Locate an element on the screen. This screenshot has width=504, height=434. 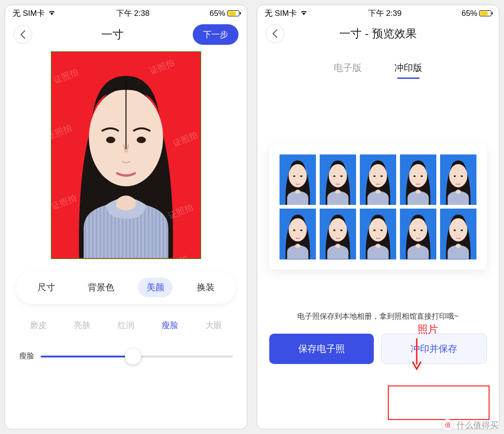
photo-frame: 证照拍 证照拍 证照拍 证照拍 证照拍 证照拍 证照拍 is located at coordinates (126, 155).